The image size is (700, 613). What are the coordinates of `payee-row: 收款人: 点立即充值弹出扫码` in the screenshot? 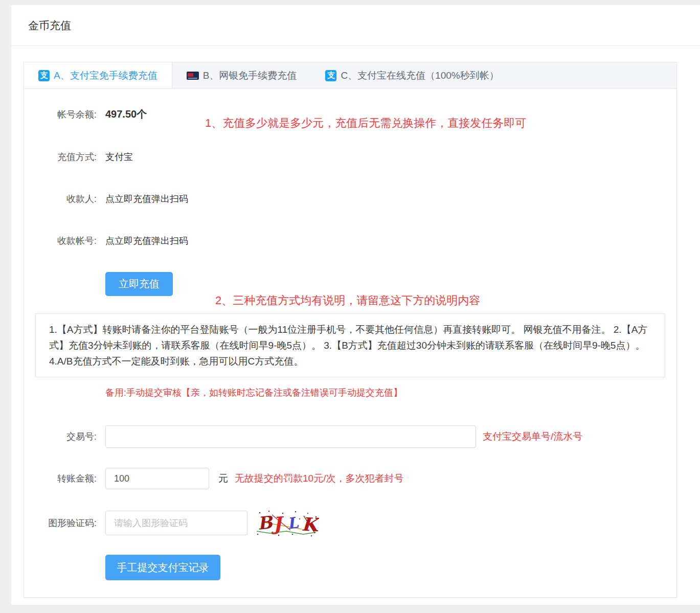 It's located at (357, 199).